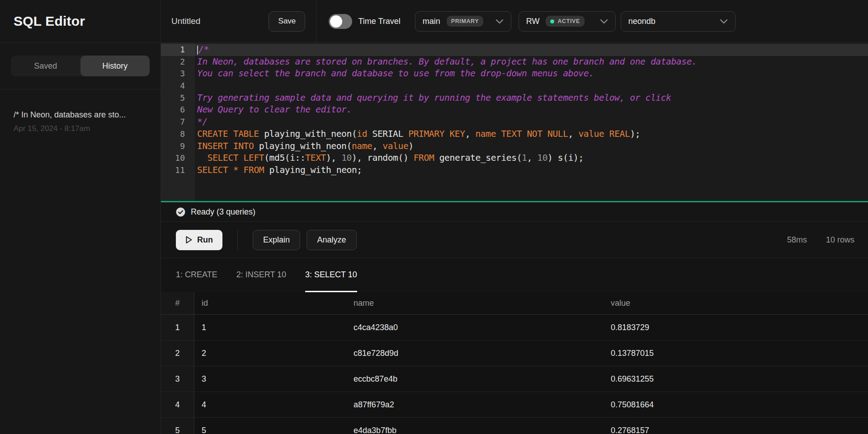 The height and width of the screenshot is (434, 868). Describe the element at coordinates (532, 74) in the screenshot. I see `code-text: You can select the branch and database t…` at that location.